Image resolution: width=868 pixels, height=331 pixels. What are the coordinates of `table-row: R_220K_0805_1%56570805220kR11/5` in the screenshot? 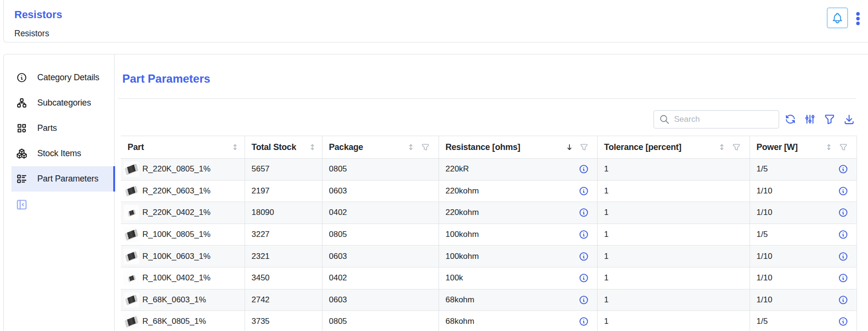 It's located at (489, 170).